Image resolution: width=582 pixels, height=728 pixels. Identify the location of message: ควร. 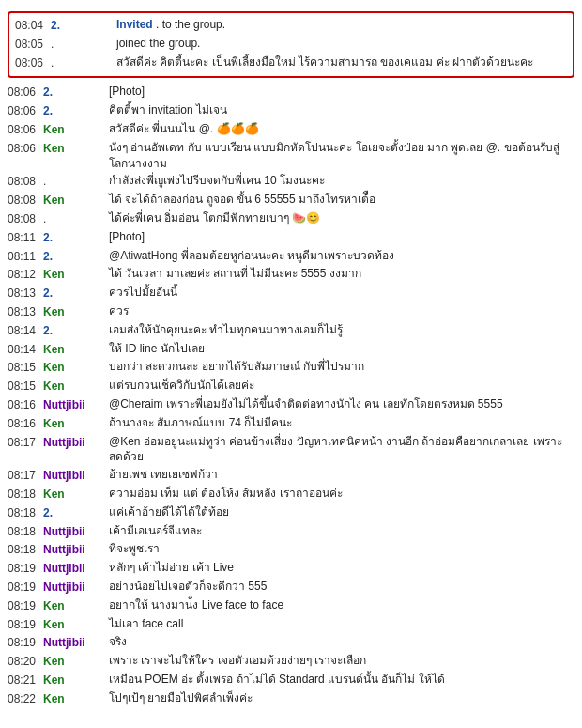
(342, 312).